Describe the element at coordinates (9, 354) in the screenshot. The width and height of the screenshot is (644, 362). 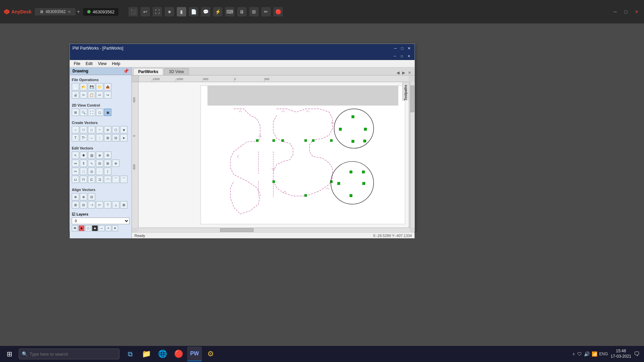
I see `start-button: ⊞` at that location.